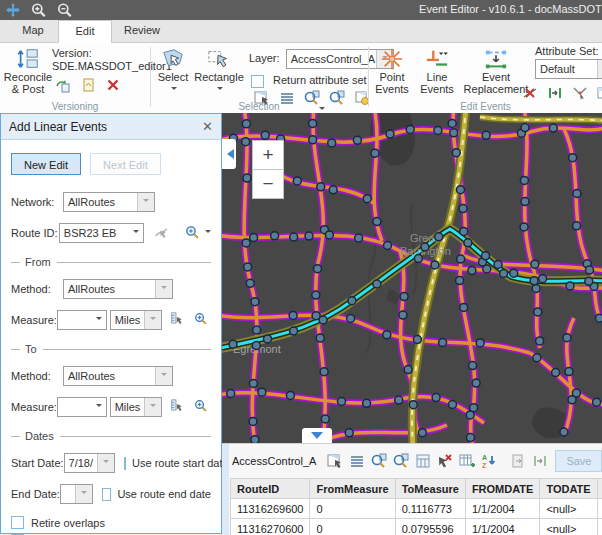  Describe the element at coordinates (555, 93) in the screenshot. I see `split-event-icon` at that location.